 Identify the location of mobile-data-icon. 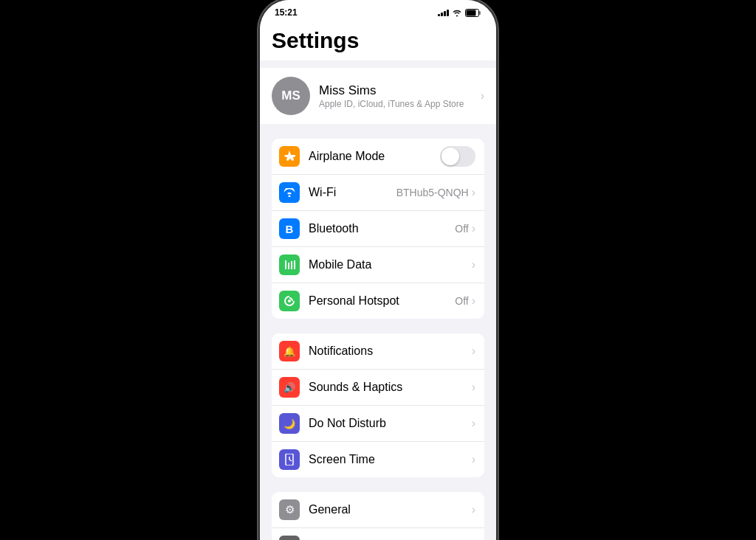
(289, 265).